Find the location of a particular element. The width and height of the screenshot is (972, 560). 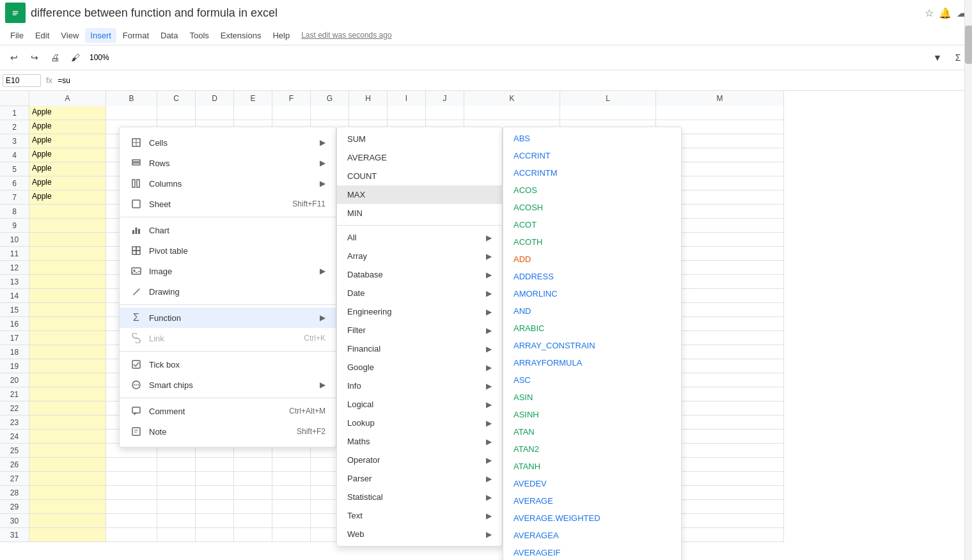

fn-asin: ASIN is located at coordinates (592, 398).